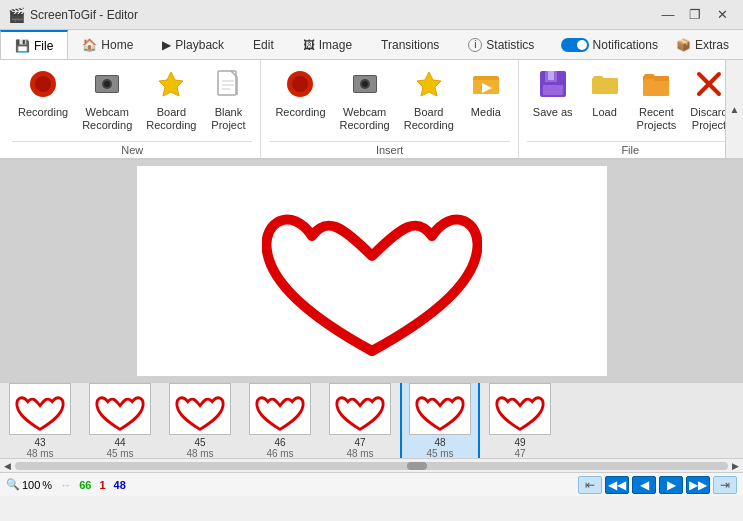 The image size is (743, 521). I want to click on webcam-recording-button: WebcamRecording, so click(107, 100).